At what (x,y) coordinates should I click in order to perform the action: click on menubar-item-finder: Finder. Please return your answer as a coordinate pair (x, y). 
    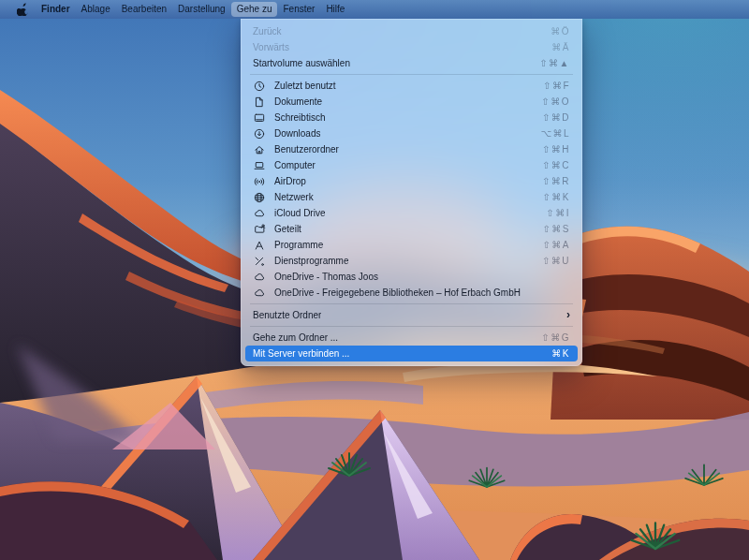
    Looking at the image, I should click on (56, 9).